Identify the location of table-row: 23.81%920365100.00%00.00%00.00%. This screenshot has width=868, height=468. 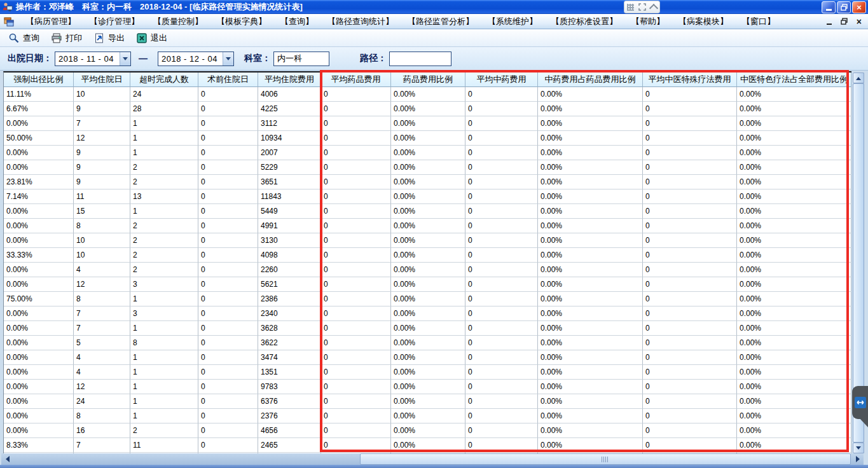
(427, 182).